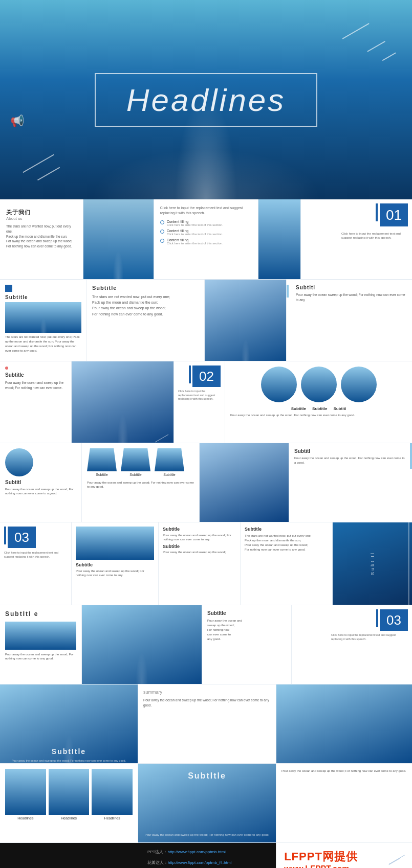 The height and width of the screenshot is (868, 412). Describe the element at coordinates (207, 692) in the screenshot. I see `summary-label: summary` at that location.